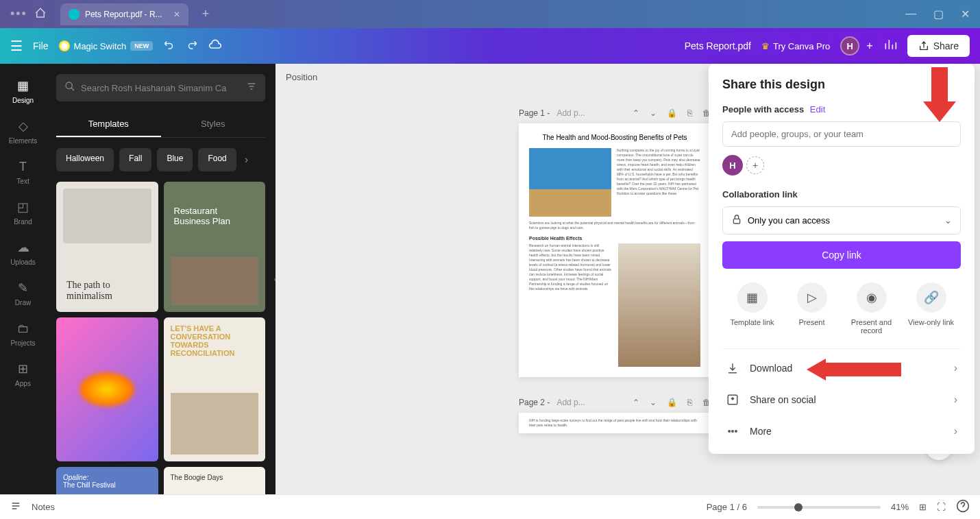 Image resolution: width=980 pixels, height=519 pixels. I want to click on canvas-page-1: The Health and Mood-Boosting Benefits of…, so click(615, 250).